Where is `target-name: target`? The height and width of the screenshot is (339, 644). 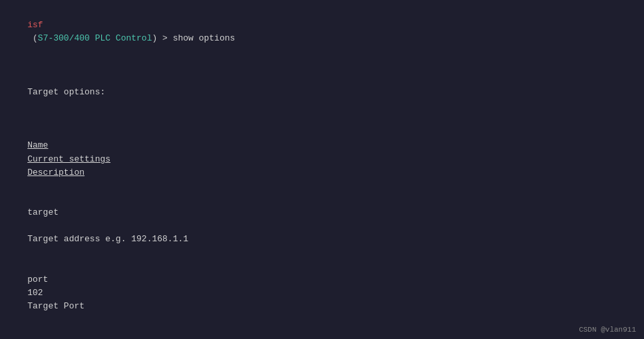 target-name: target is located at coordinates (67, 213).